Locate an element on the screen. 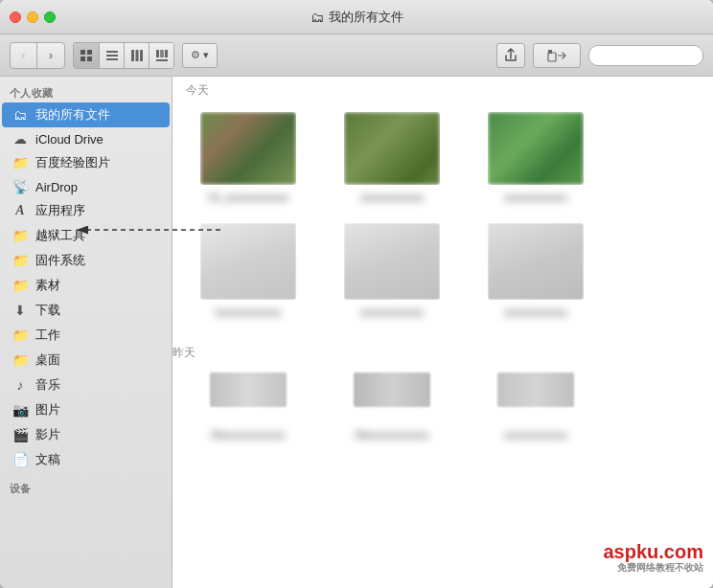 This screenshot has height=588, width=713. sidebar-item-label: 文稿 is located at coordinates (48, 460).